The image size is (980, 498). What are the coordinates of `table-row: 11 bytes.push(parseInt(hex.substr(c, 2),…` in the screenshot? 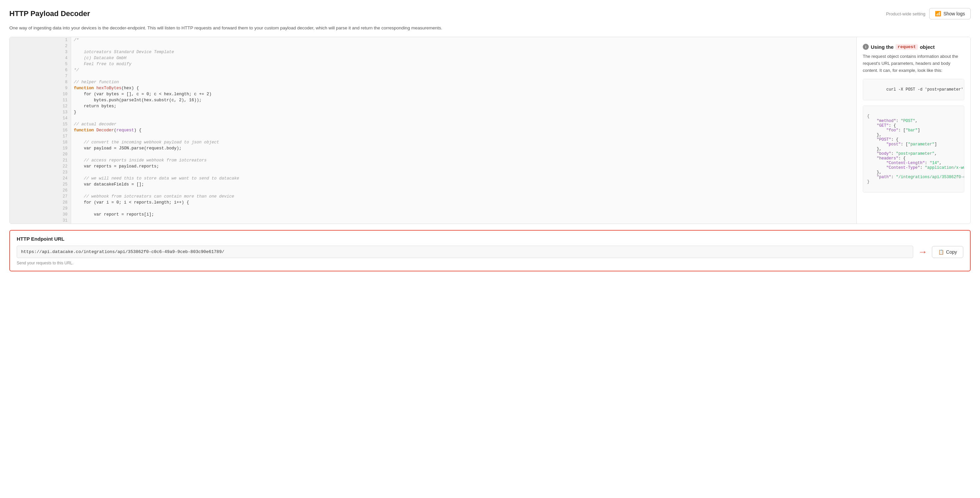 It's located at (433, 100).